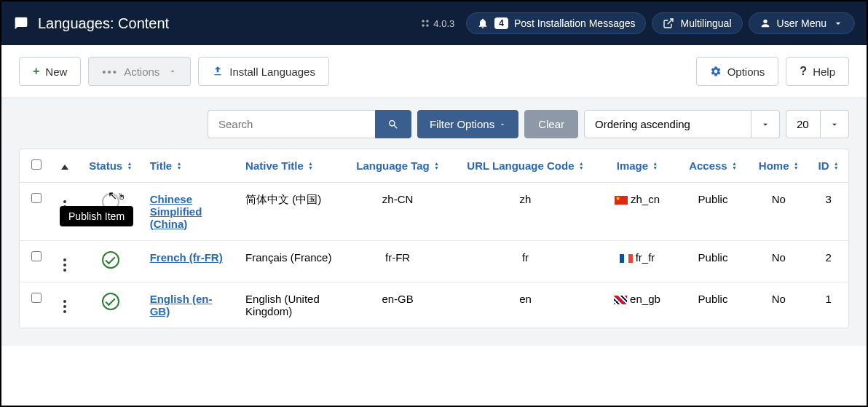 Image resolution: width=868 pixels, height=407 pixels. Describe the element at coordinates (65, 167) in the screenshot. I see `sort-asc-icon` at that location.